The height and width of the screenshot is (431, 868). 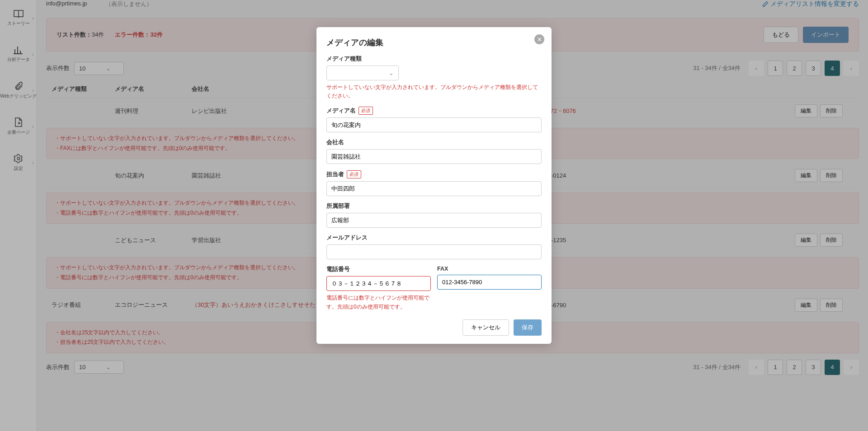 What do you see at coordinates (434, 42) in the screenshot?
I see `modal-title: メディアの編集` at bounding box center [434, 42].